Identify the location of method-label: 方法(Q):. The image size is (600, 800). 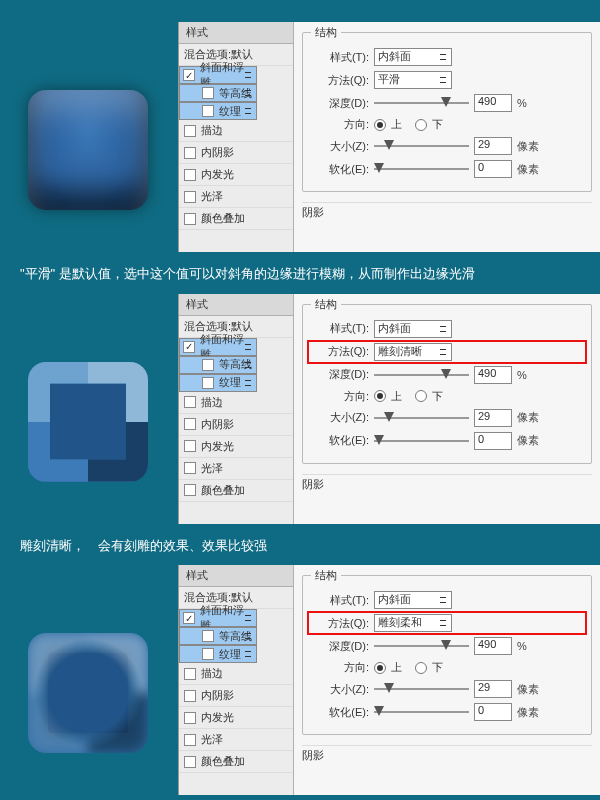
(340, 352).